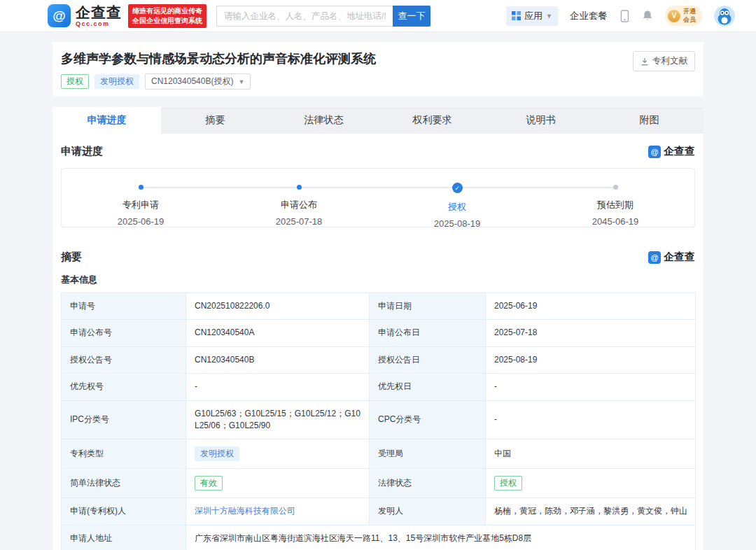 This screenshot has width=756, height=550. What do you see at coordinates (378, 59) in the screenshot?
I see `patent-title: 多维声学参数与情感场景动态分析的声音标准化评测系统` at bounding box center [378, 59].